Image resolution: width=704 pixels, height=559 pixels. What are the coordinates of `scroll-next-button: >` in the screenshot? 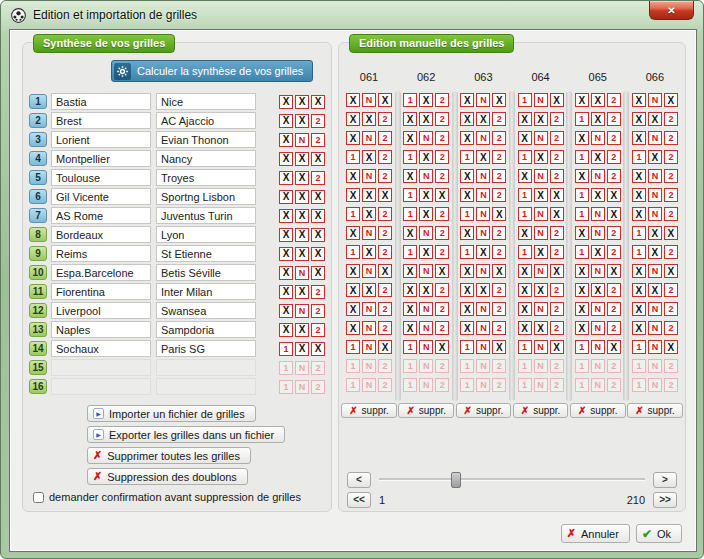 It's located at (665, 480).